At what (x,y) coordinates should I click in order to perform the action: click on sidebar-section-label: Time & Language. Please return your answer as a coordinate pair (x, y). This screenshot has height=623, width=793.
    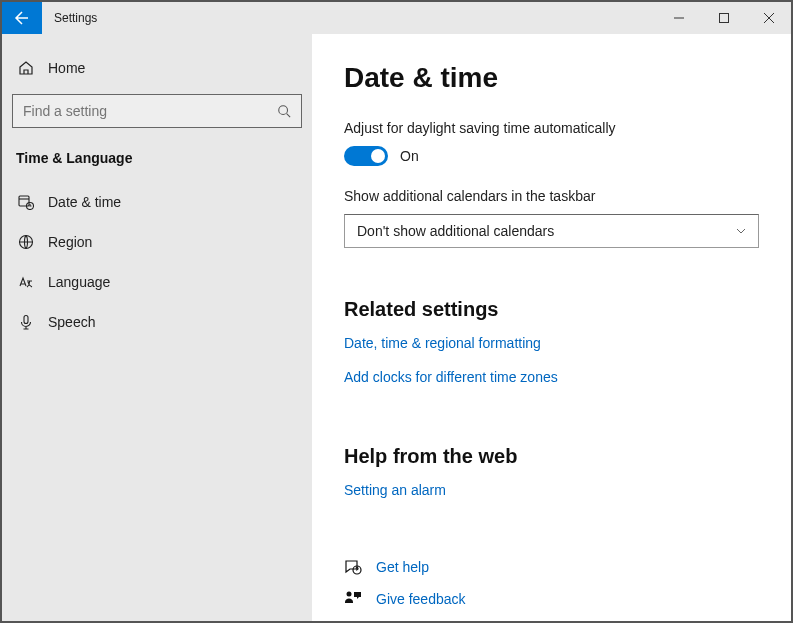
    Looking at the image, I should click on (157, 155).